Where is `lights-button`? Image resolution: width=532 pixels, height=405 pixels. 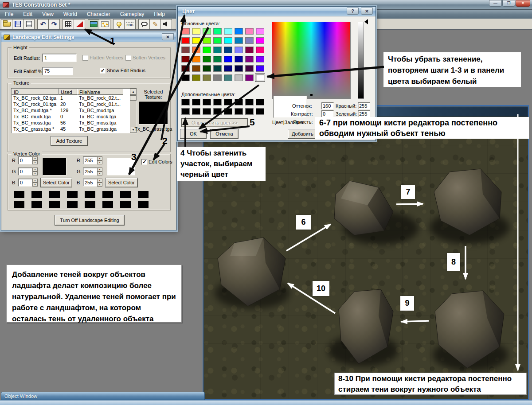 lights-button is located at coordinates (119, 24).